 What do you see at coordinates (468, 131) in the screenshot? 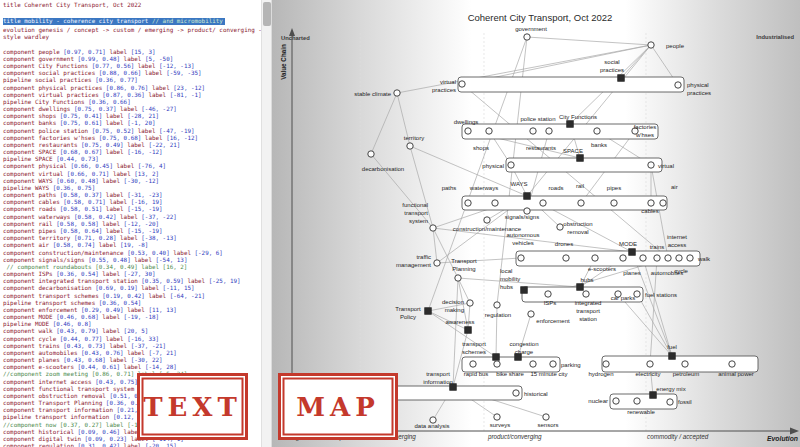
I see `node-dwellings` at bounding box center [468, 131].